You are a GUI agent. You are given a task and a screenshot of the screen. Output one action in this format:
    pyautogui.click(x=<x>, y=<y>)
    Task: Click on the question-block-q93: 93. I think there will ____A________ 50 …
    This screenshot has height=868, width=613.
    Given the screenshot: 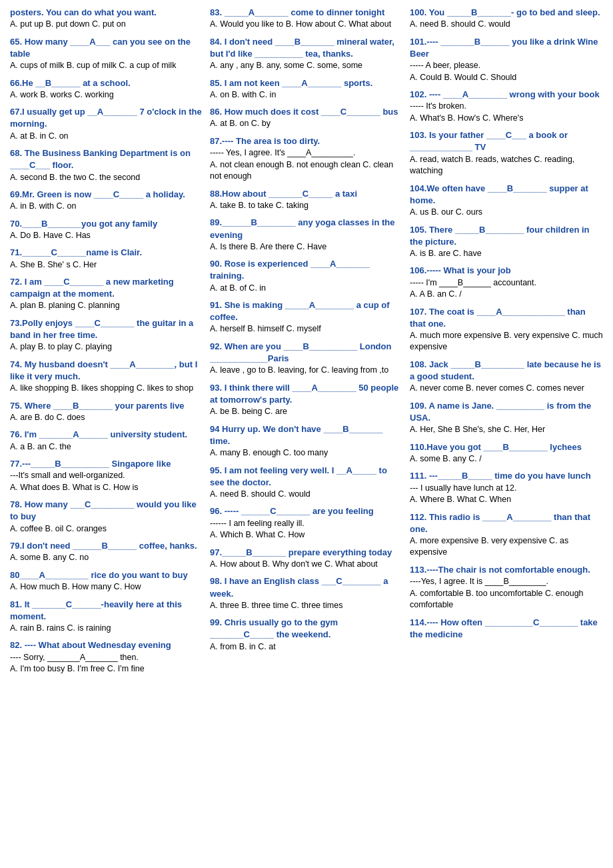 What is the action you would take?
    pyautogui.click(x=306, y=400)
    